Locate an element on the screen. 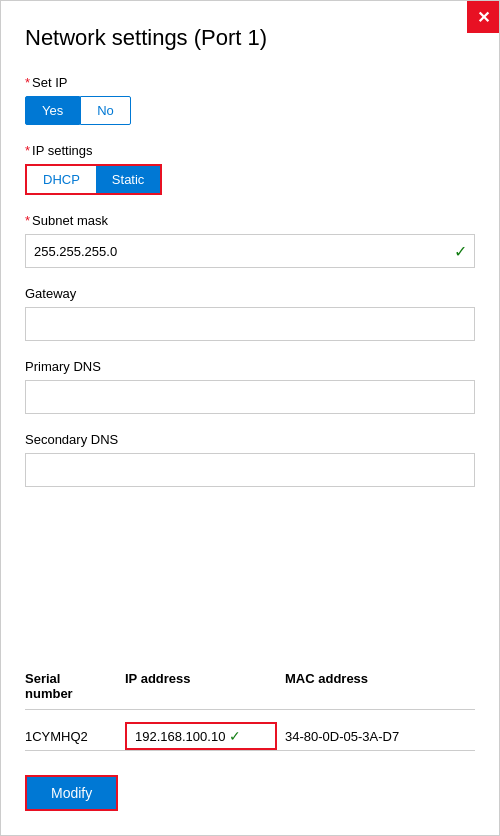 This screenshot has height=836, width=500. ip-address-cell: 192.168.100.10 ✓ is located at coordinates (201, 736).